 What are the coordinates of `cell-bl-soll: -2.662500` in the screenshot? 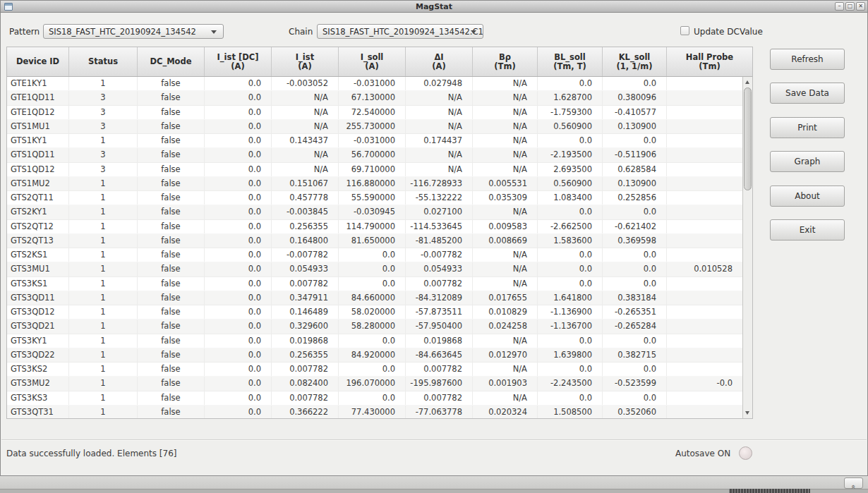 It's located at (570, 227).